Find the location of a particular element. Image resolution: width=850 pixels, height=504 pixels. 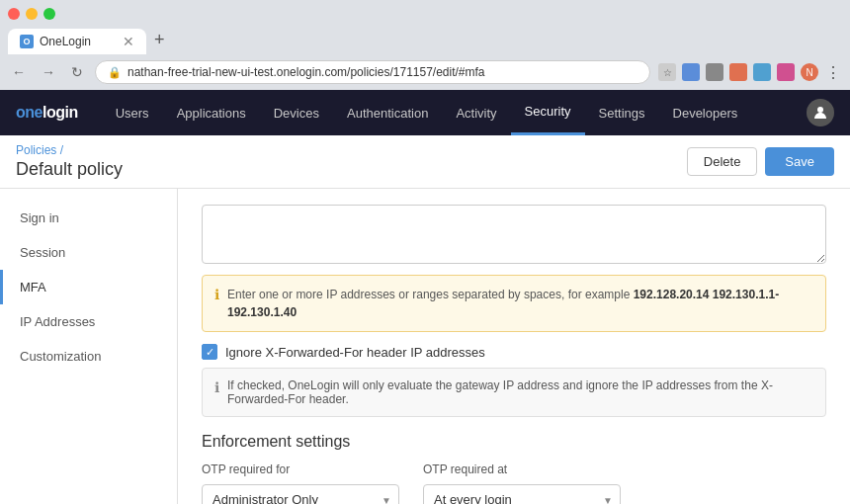

ip-textarea-wrapper is located at coordinates (514, 235).